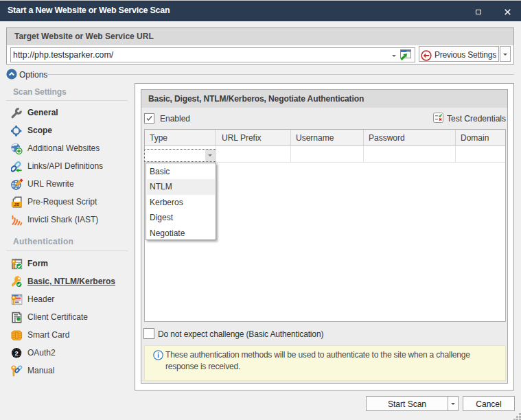  What do you see at coordinates (16, 205) in the screenshot?
I see `svg-text: JS` at bounding box center [16, 205].